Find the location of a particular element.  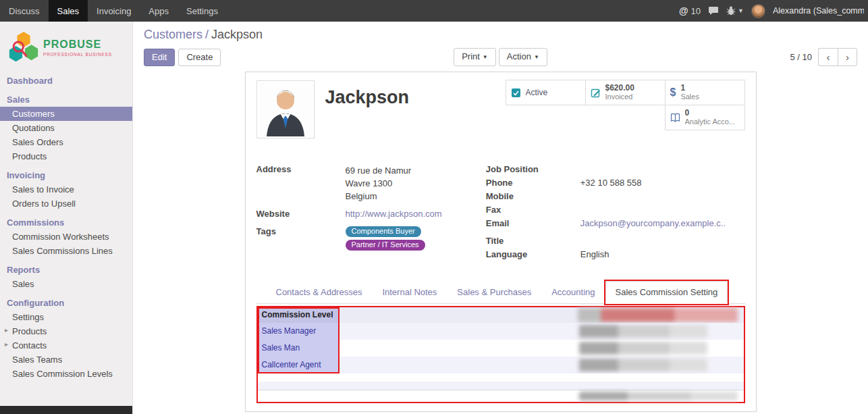

sidebar-item-config-products: ▸Products is located at coordinates (66, 331).